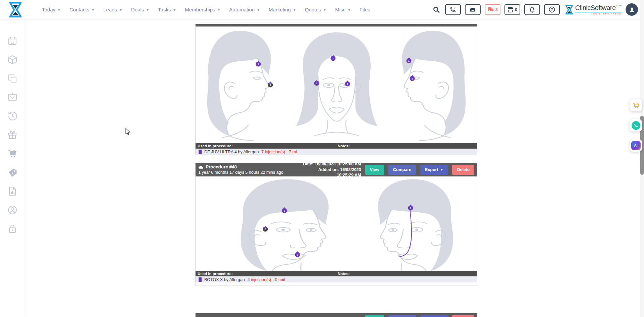 This screenshot has height=317, width=644. Describe the element at coordinates (12, 210) in the screenshot. I see `account-icon` at that location.